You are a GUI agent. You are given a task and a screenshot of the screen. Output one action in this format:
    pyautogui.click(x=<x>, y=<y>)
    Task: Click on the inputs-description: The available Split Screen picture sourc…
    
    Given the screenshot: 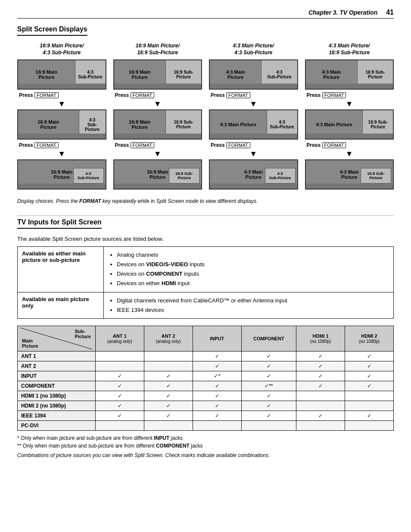 What is the action you would take?
    pyautogui.click(x=206, y=239)
    